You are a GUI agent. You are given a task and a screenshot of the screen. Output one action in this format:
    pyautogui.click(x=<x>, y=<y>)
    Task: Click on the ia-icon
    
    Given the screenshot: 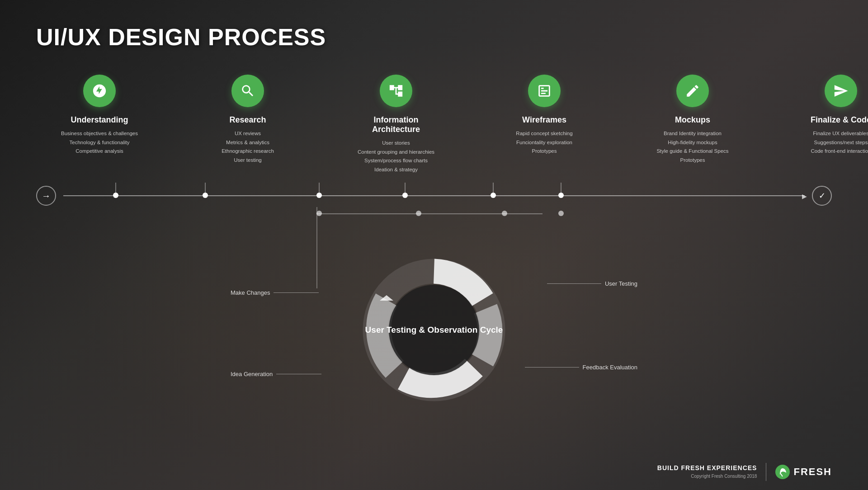 What is the action you would take?
    pyautogui.click(x=396, y=91)
    